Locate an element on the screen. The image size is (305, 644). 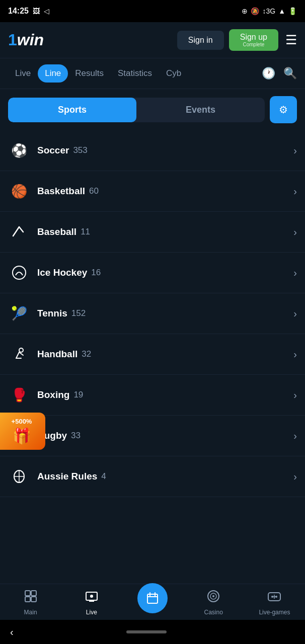
sport-count-aussierules: 4 is located at coordinates (104, 476).